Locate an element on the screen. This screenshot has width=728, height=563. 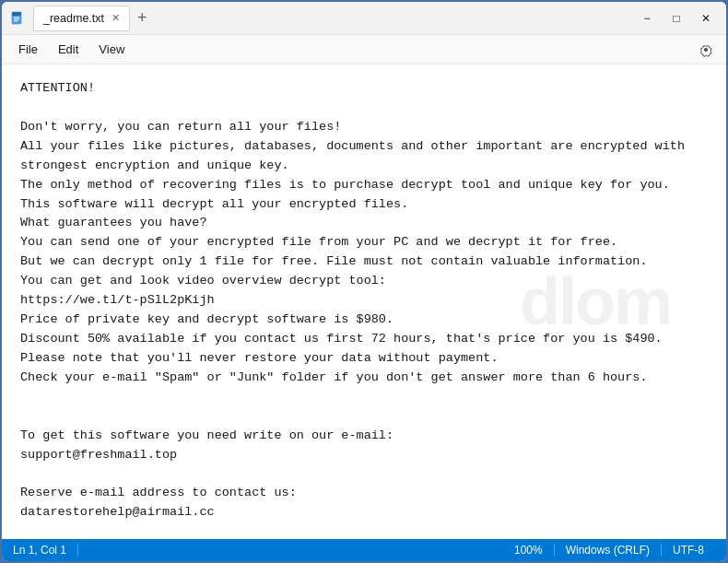
text-line: strongest encryption and unique key. is located at coordinates (364, 166).